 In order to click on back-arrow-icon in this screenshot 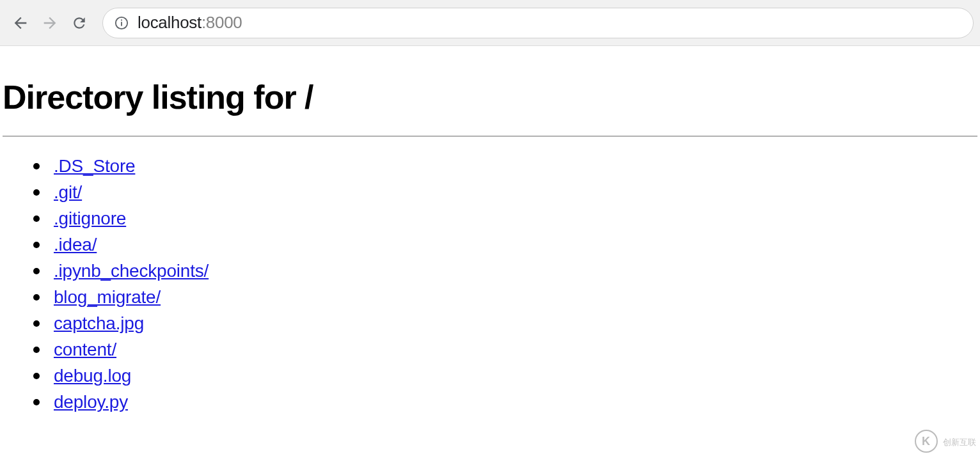, I will do `click(20, 23)`.